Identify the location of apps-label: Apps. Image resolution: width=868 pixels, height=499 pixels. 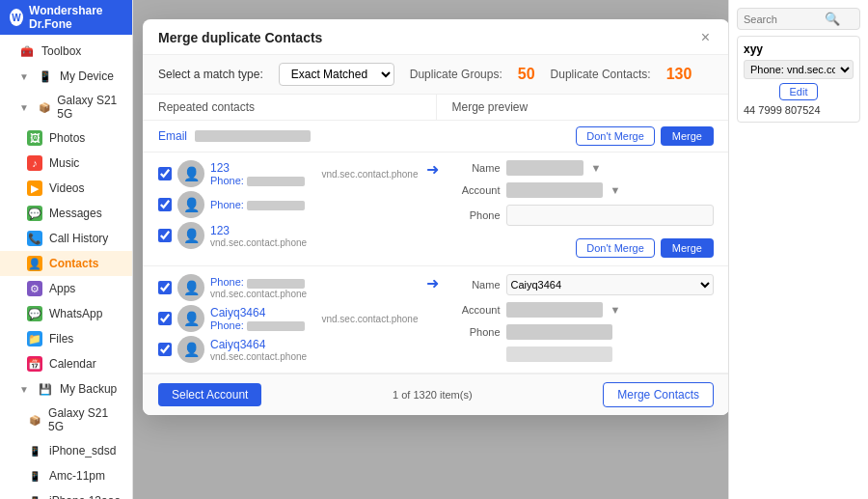
(62, 289).